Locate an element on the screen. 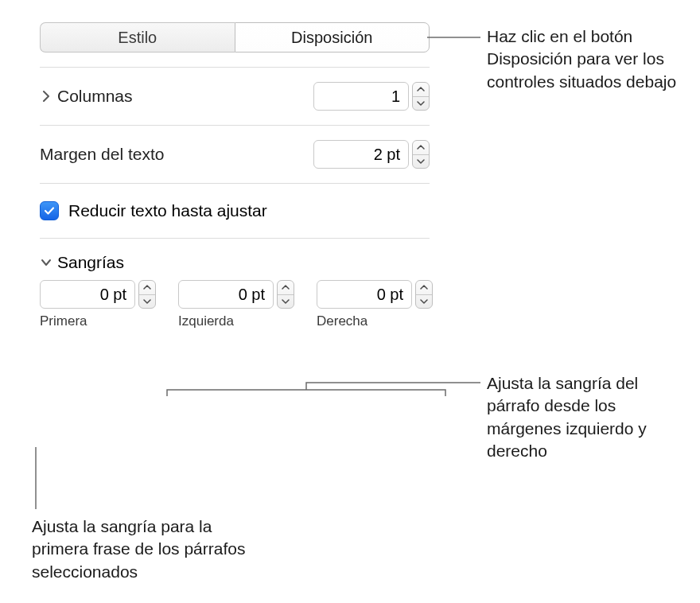 The width and height of the screenshot is (700, 603). indent-right-step-up is located at coordinates (424, 288).